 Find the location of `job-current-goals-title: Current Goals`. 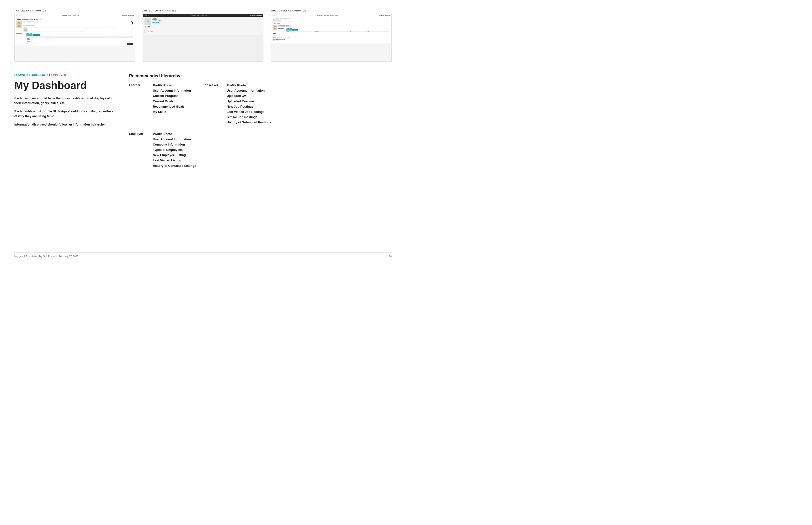

job-current-goals-title: Current Goals is located at coordinates (338, 29).